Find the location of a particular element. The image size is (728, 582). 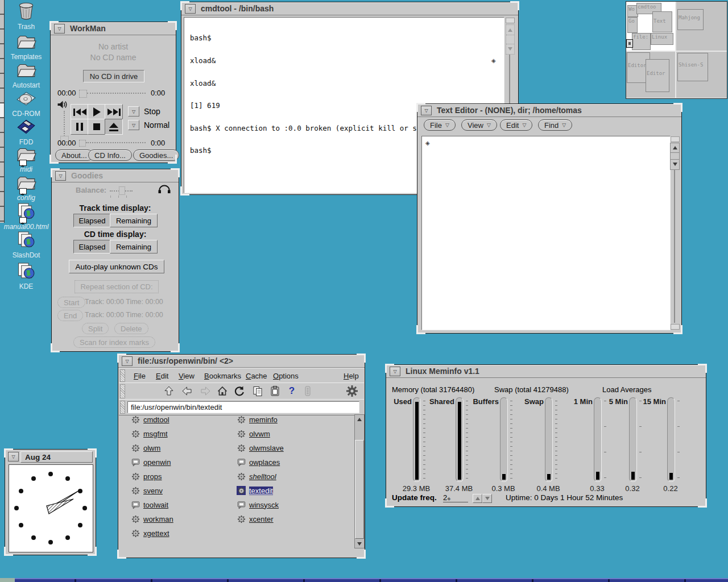

play-button is located at coordinates (97, 112).